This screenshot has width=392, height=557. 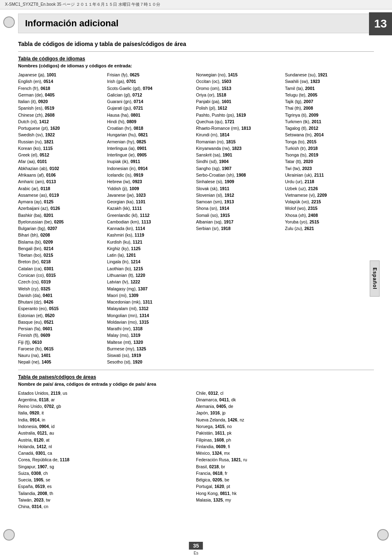 I want to click on list-item: Assamese (as), 0119, so click(x=61, y=195).